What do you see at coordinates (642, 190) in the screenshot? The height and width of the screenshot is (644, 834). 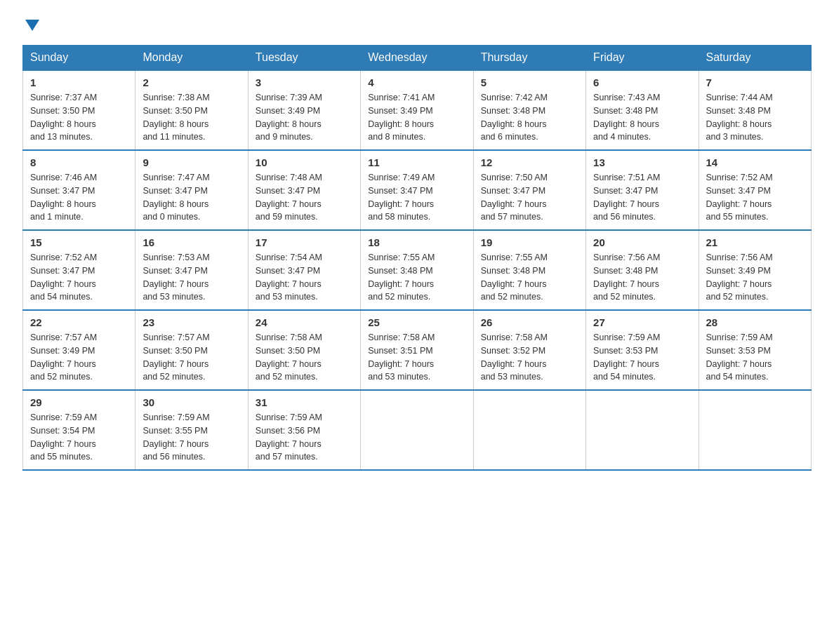 I see `calendar-cell: 13 Sunrise: 7:51 AMSunset: 3:47 PMDaylig…` at bounding box center [642, 190].